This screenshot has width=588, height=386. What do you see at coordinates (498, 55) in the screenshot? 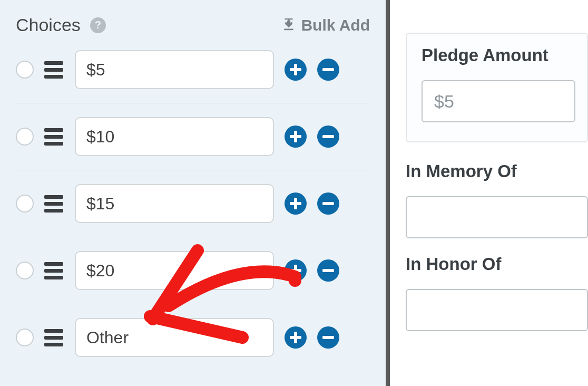
I see `pledge-amount-label: Pledge Amount` at bounding box center [498, 55].